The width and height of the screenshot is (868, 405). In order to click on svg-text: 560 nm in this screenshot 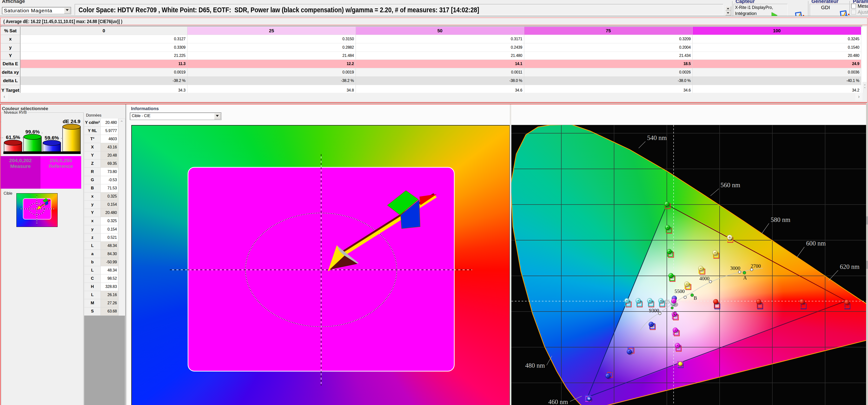, I will do `click(731, 185)`.